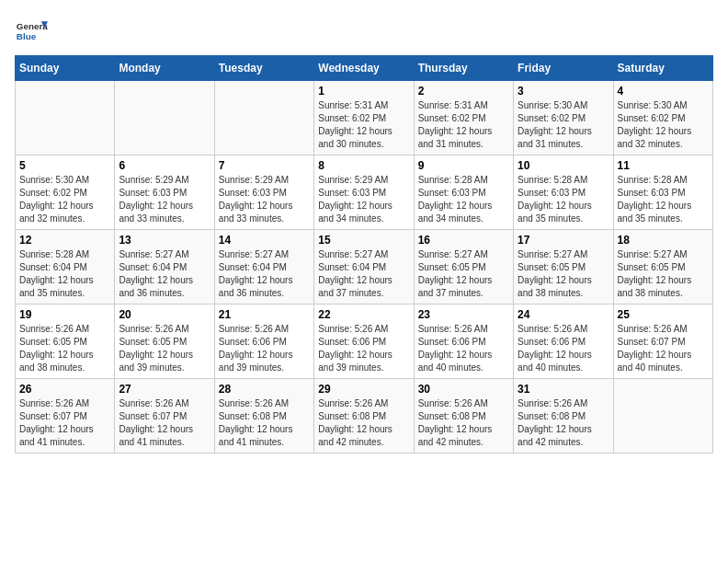 The image size is (728, 563). What do you see at coordinates (563, 416) in the screenshot?
I see `calendar-cell: 31Sunrise: 5:26 AM Sunset: 6:08 PM Dayli…` at bounding box center [563, 416].